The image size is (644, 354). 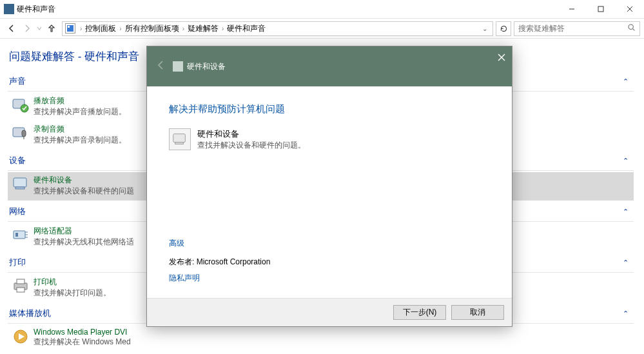 What do you see at coordinates (251, 134) in the screenshot?
I see `wizard-option-title: 硬件和设备` at bounding box center [251, 134].